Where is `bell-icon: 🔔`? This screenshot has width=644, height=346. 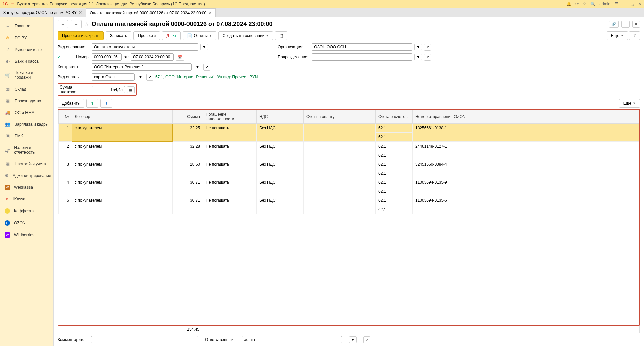 bell-icon: 🔔 is located at coordinates (569, 4).